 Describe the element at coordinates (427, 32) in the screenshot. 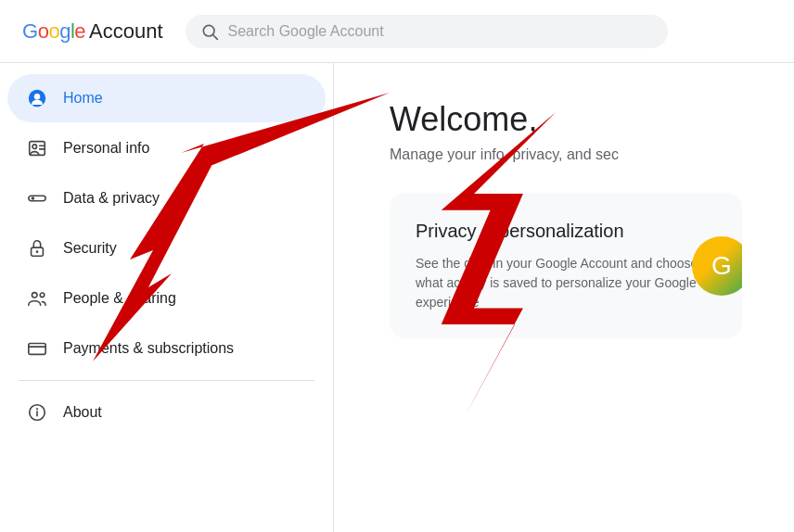

I see `search-bar` at that location.